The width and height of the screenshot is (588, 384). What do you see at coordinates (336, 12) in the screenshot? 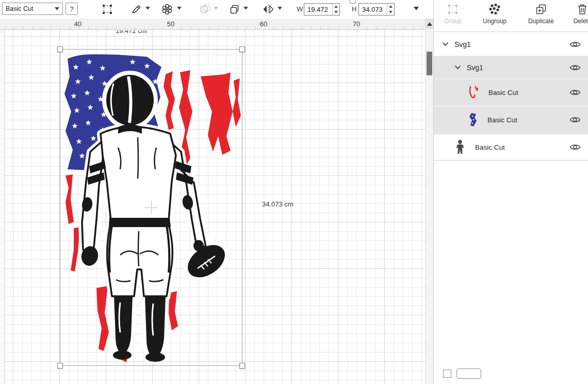
I see `width-step-down` at bounding box center [336, 12].